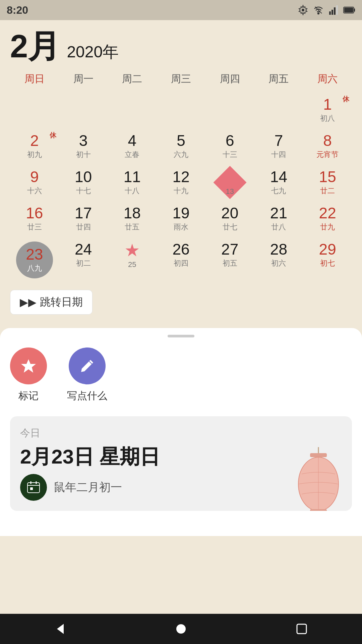 The height and width of the screenshot is (644, 362). Describe the element at coordinates (302, 629) in the screenshot. I see `recent-button` at that location.